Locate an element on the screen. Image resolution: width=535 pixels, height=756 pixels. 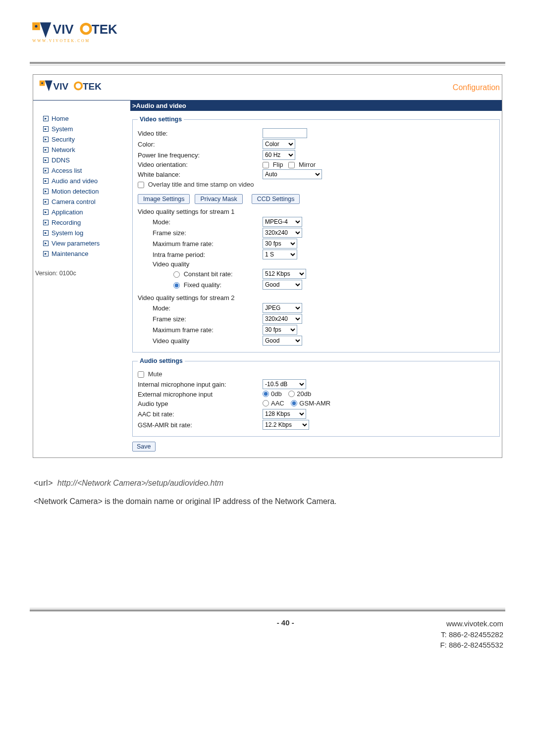
mirror-checkbox is located at coordinates (291, 165).